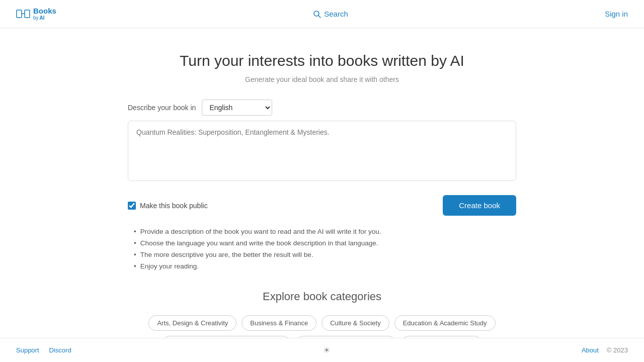  What do you see at coordinates (322, 14) in the screenshot?
I see `header: Books by AI Search Sign in` at bounding box center [322, 14].